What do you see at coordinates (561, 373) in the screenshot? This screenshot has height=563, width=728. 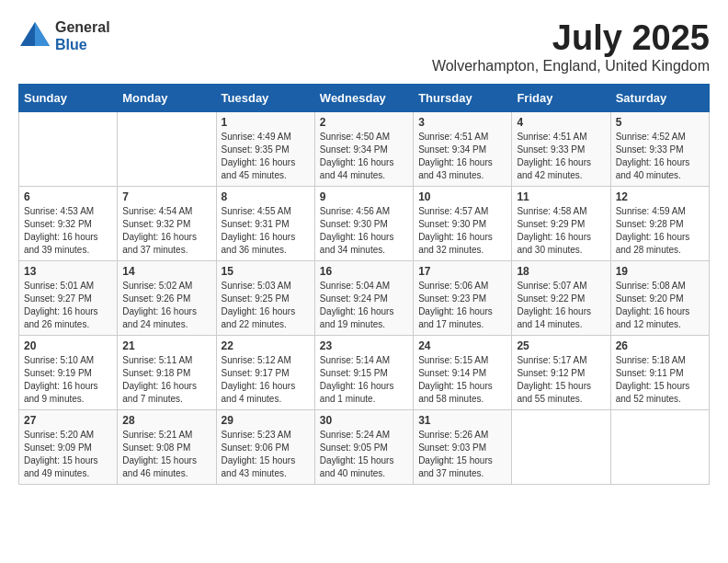 I see `day-cell: 25Sunrise: 5:17 AM Sunset: 9:12 PM Dayli…` at bounding box center [561, 373].